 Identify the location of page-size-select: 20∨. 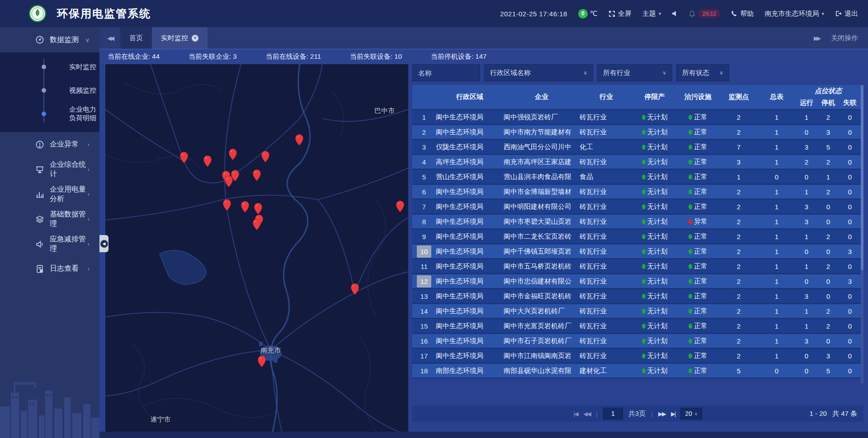
(691, 414).